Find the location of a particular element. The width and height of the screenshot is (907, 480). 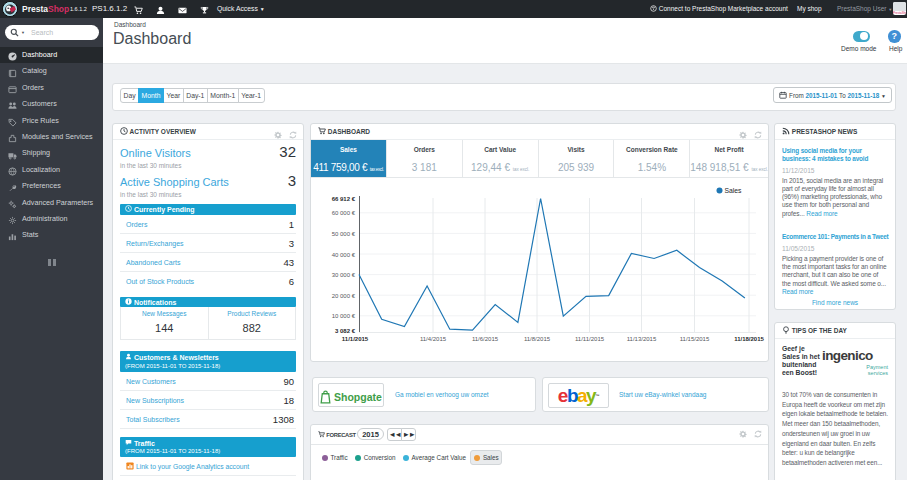

svg-text: 66 912 € is located at coordinates (344, 199).